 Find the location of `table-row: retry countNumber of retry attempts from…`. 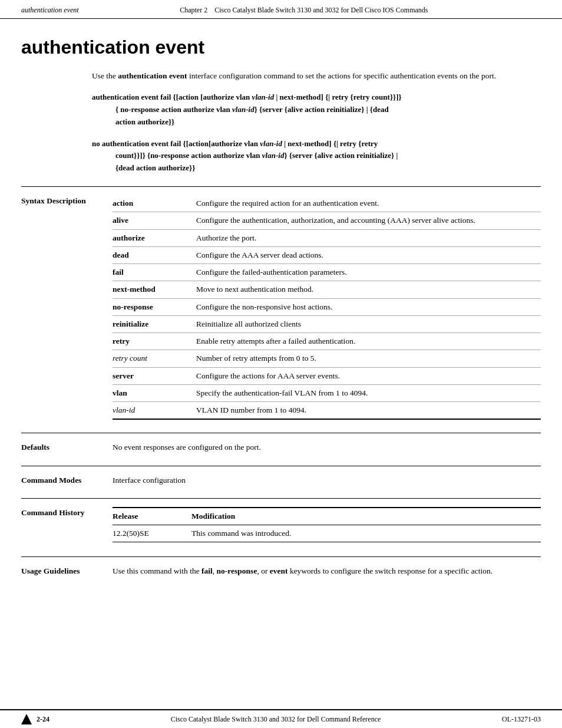

table-row: retry countNumber of retry attempts from… is located at coordinates (326, 358).